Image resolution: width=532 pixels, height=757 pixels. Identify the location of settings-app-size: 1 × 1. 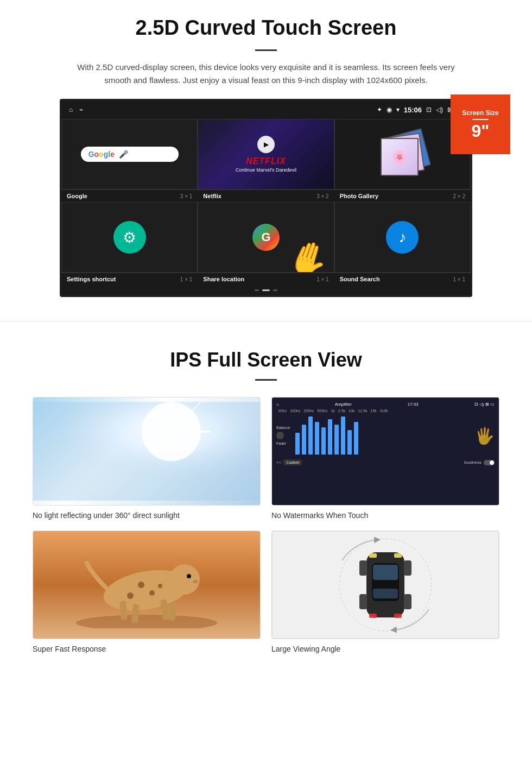
(187, 279).